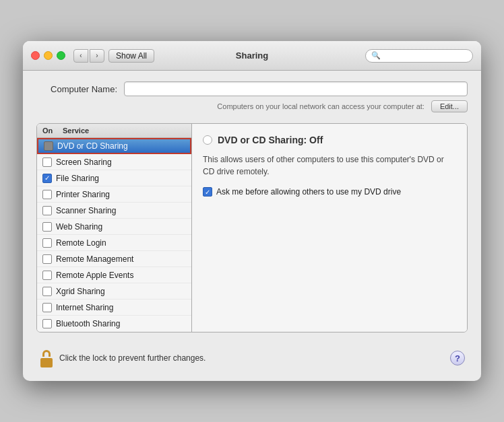 The image size is (504, 422). What do you see at coordinates (93, 146) in the screenshot?
I see `service-name-dvd: DVD or CD Sharing` at bounding box center [93, 146].